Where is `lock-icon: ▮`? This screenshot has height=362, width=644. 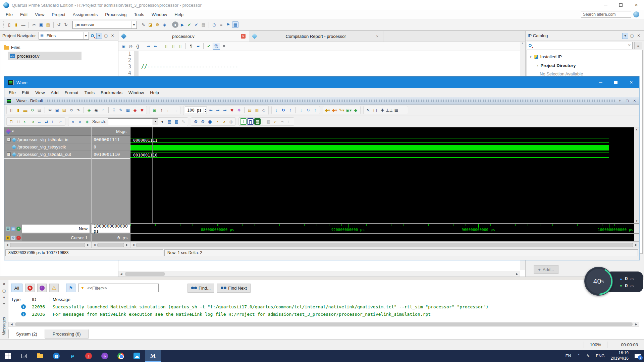 lock-icon: ▮ is located at coordinates (8, 238).